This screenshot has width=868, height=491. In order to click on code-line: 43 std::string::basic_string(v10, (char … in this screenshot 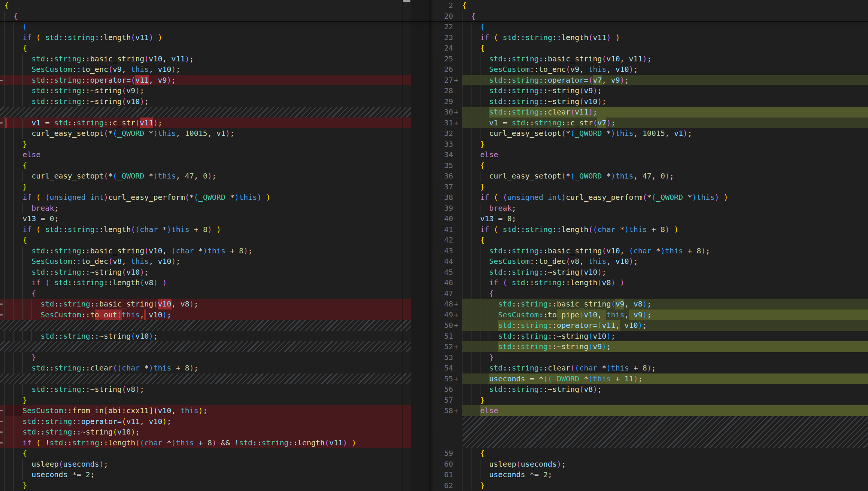, I will do `click(649, 251)`.